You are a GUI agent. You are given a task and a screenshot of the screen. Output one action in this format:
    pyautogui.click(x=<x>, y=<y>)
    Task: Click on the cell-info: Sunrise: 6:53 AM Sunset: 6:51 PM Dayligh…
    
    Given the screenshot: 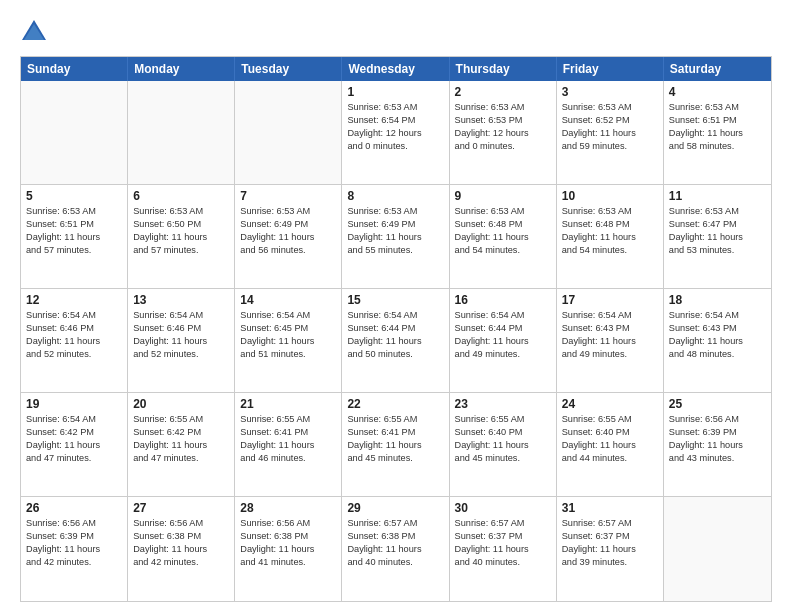 What is the action you would take?
    pyautogui.click(x=718, y=127)
    